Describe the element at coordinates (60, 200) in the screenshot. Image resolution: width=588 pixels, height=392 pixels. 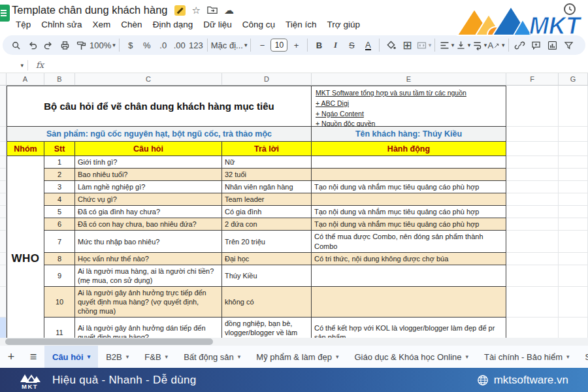
I see `stt-cell: 4` at that location.